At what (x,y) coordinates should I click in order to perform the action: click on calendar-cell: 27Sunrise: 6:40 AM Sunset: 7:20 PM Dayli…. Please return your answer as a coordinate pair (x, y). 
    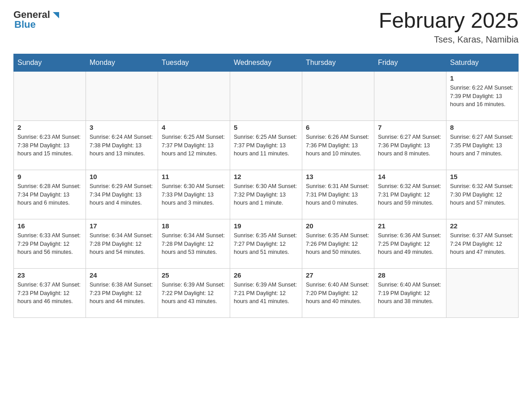
    Looking at the image, I should click on (339, 293).